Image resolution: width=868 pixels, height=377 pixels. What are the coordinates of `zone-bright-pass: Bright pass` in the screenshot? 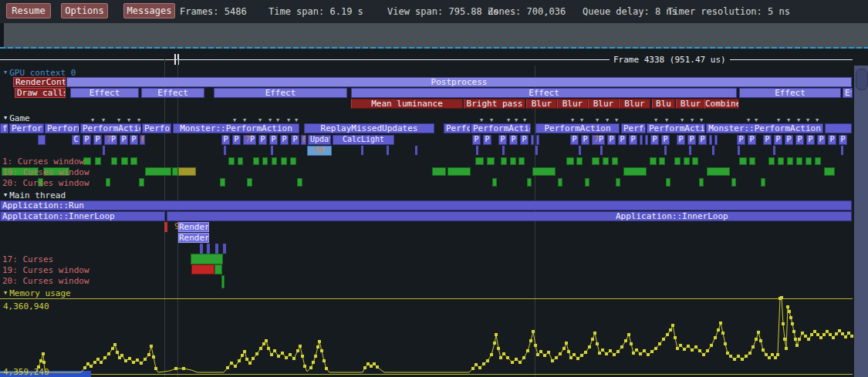 It's located at (495, 103).